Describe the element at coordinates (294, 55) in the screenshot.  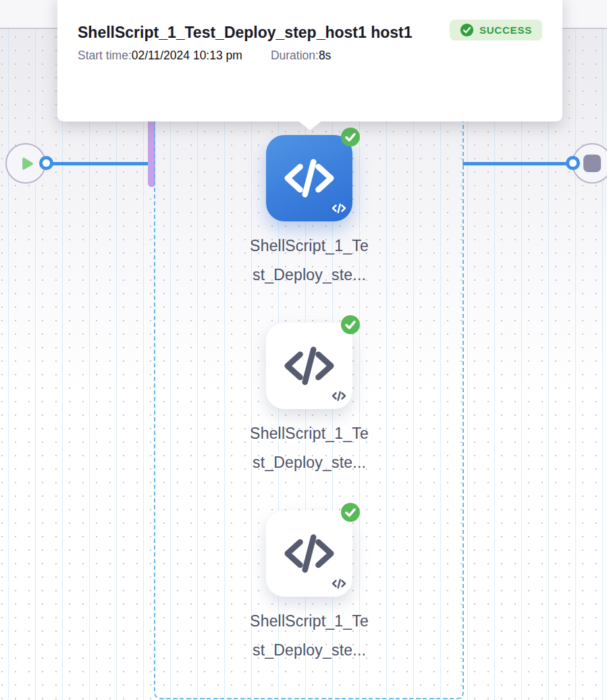
I see `duration-label: Duration:` at that location.